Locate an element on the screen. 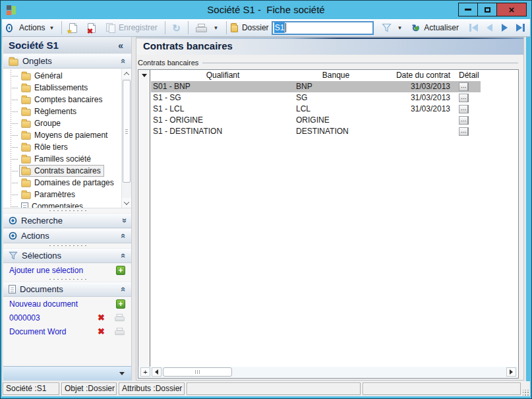 This screenshot has width=532, height=399. add-selection-link: Ajouter une sélection is located at coordinates (61, 270).